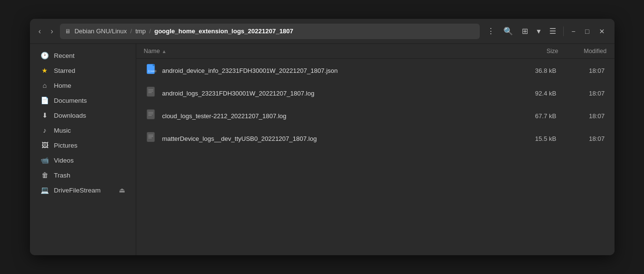  Describe the element at coordinates (563, 31) in the screenshot. I see `toolbar-separator` at that location.